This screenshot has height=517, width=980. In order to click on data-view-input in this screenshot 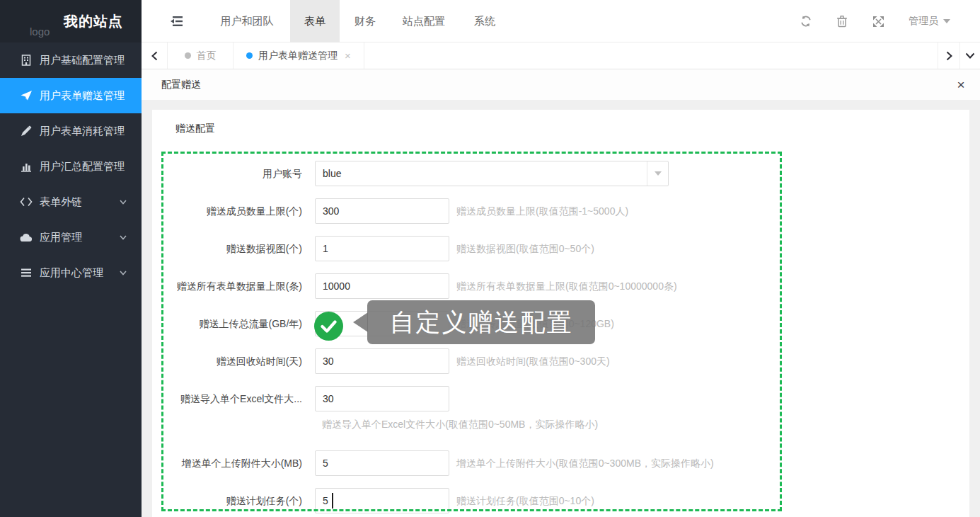, I will do `click(382, 249)`.